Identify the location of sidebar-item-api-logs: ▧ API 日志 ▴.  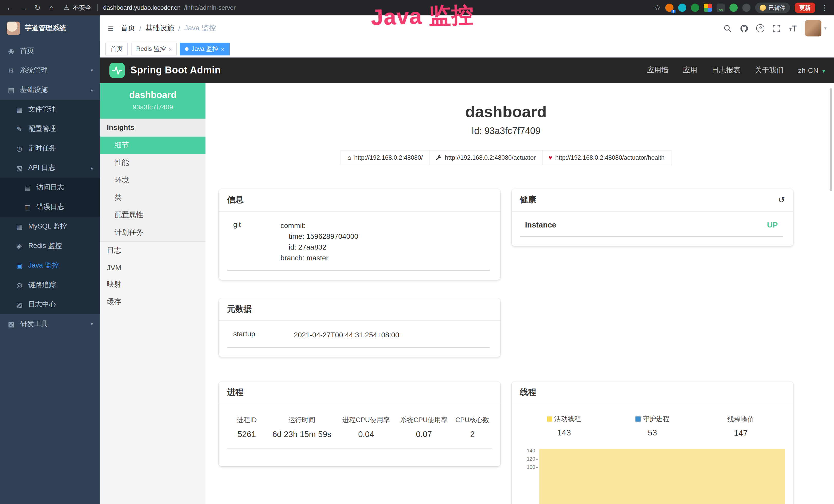
(50, 168).